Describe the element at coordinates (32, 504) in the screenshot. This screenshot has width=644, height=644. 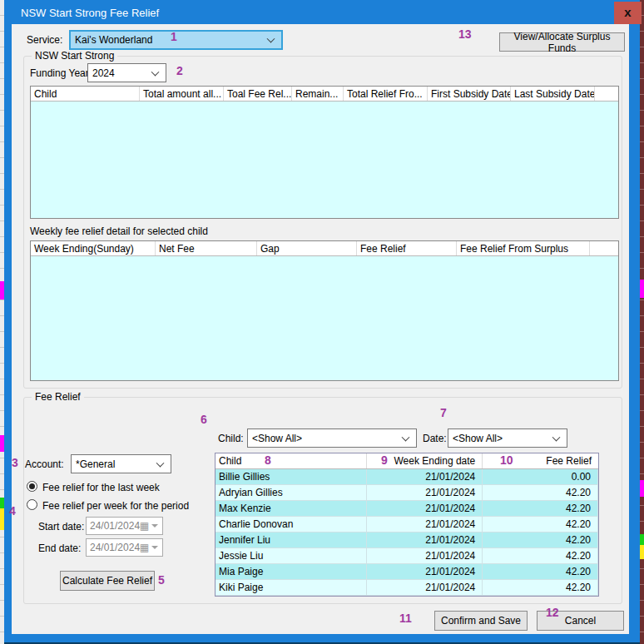
I see `radio-per-week-period` at that location.